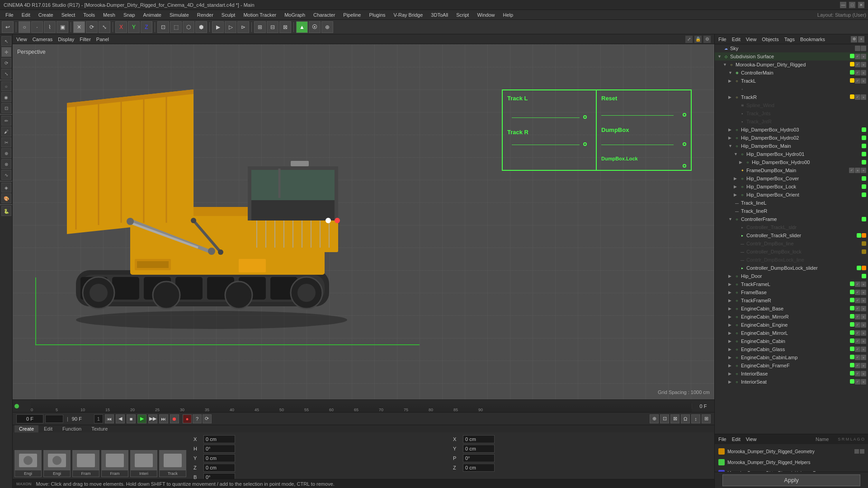 The image size is (868, 488). What do you see at coordinates (791, 105) in the screenshot?
I see `obj-row-spline-wind: ≋ Spline_Wind` at bounding box center [791, 105].